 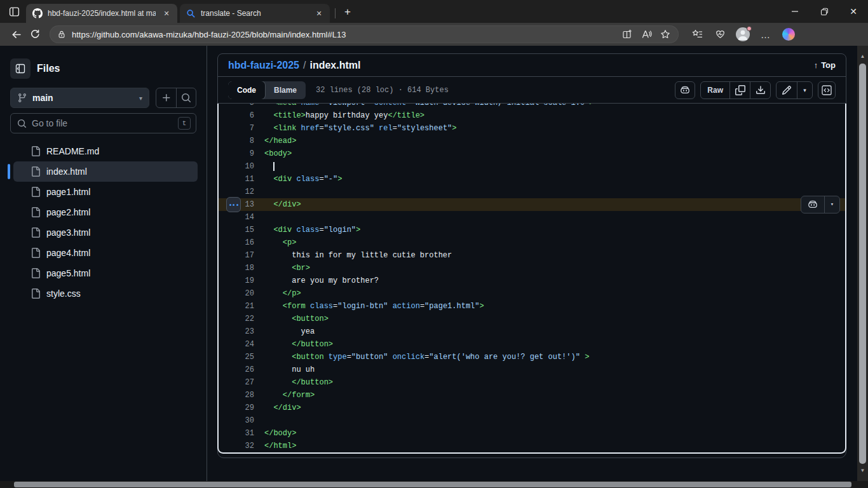 I want to click on line-number: 9, so click(x=236, y=154).